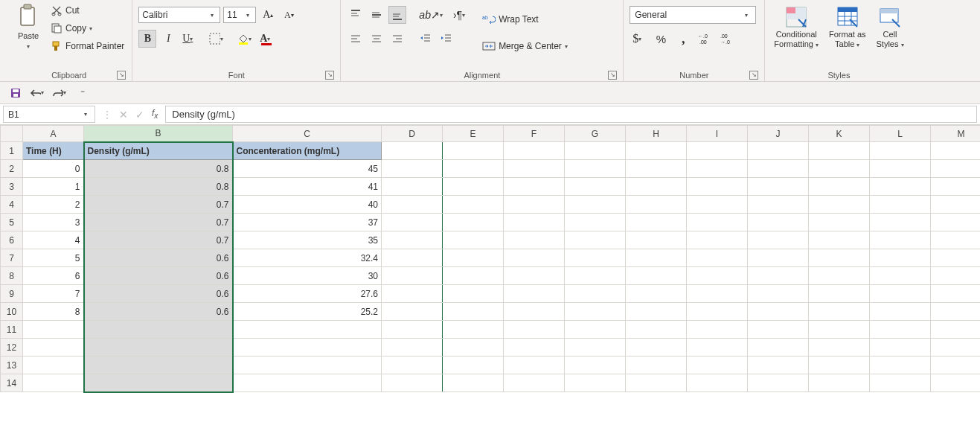 This screenshot has height=422, width=980. I want to click on cell-A7: 5, so click(54, 258).